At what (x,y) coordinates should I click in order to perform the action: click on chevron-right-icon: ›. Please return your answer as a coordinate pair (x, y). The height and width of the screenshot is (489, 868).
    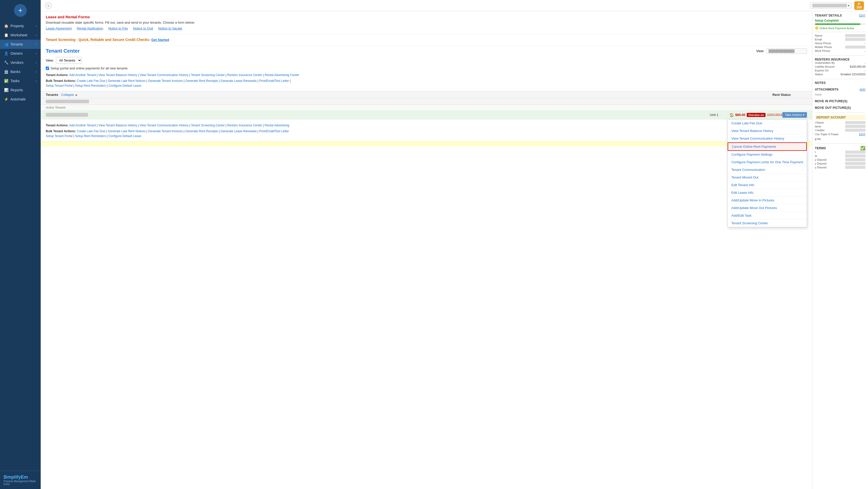
    Looking at the image, I should click on (36, 44).